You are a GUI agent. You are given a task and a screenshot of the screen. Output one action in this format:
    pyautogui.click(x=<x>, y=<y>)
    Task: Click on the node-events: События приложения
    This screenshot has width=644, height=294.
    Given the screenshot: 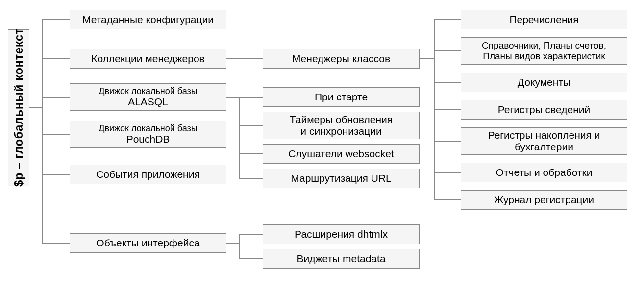 What is the action you would take?
    pyautogui.click(x=148, y=174)
    